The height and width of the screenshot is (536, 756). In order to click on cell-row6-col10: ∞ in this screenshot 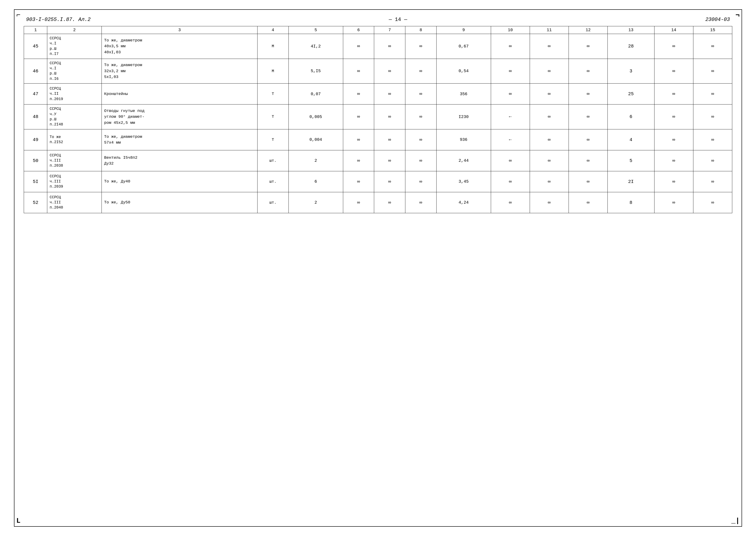, I will do `click(510, 182)`.